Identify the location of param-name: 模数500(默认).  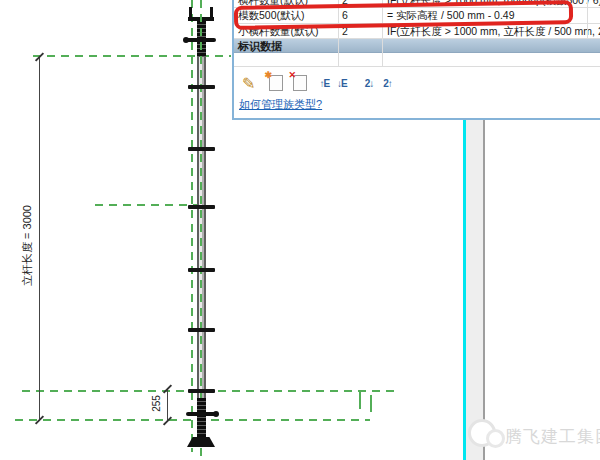
(286, 16).